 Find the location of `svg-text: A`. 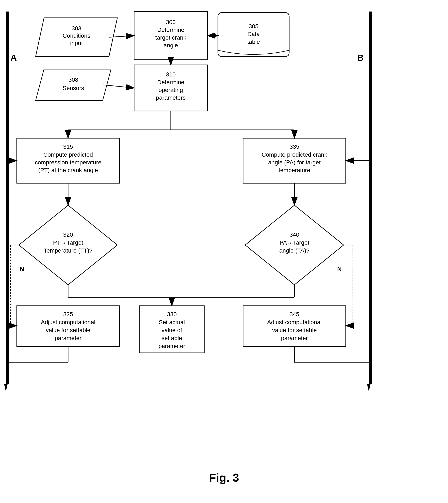

svg-text: A is located at coordinates (14, 58).